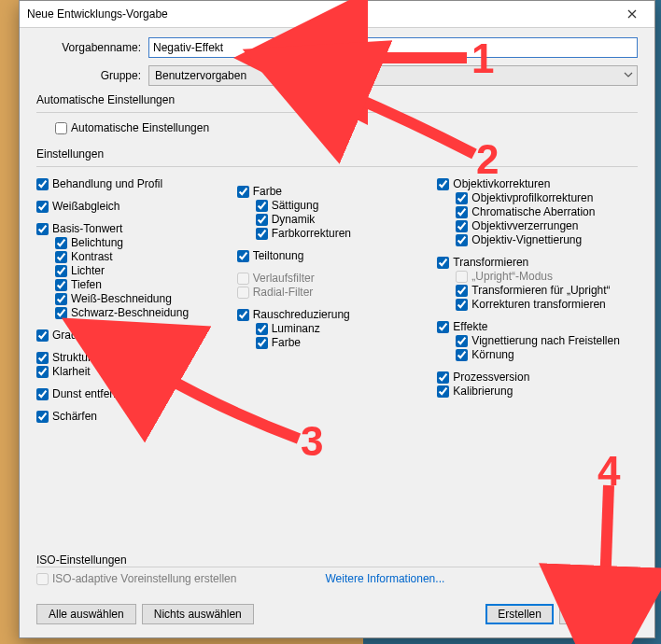  I want to click on col-3: Objektivkorrekturen Objektivprofilkorrek…, so click(538, 301).